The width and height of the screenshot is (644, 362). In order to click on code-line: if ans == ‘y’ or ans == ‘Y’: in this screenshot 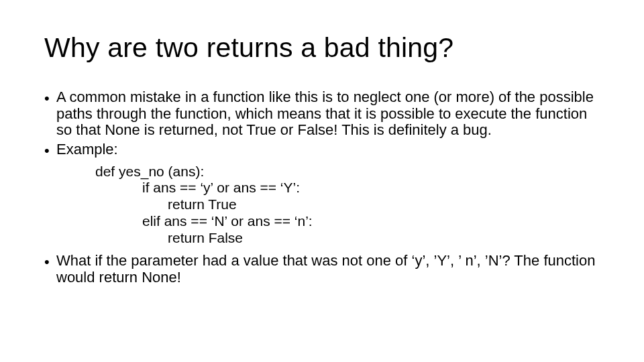, I will do `click(347, 188)`.